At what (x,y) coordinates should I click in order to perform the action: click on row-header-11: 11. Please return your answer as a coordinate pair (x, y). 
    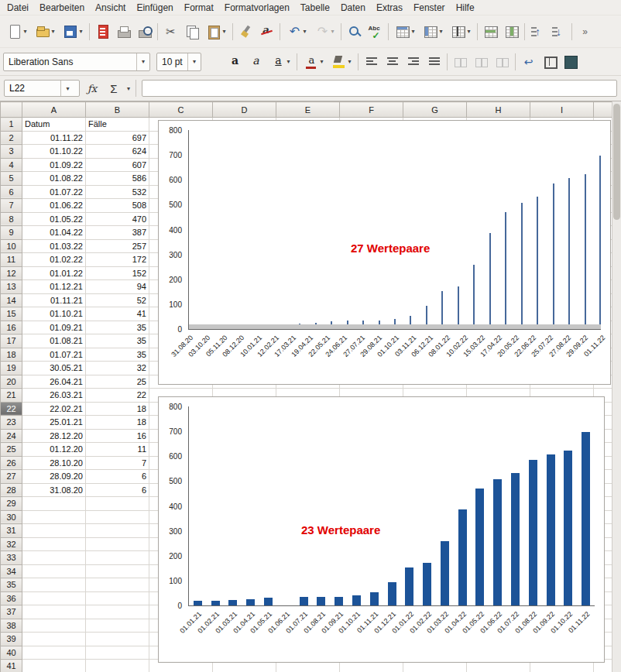
    Looking at the image, I should click on (12, 260).